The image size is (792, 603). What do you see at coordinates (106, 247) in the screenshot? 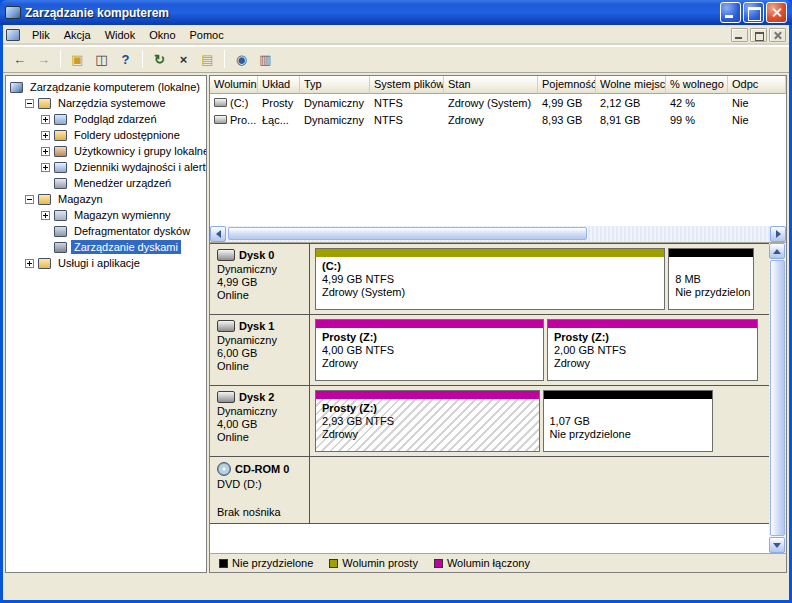
I see `tree-item-disk-management: Zarządzanie dyskami` at bounding box center [106, 247].